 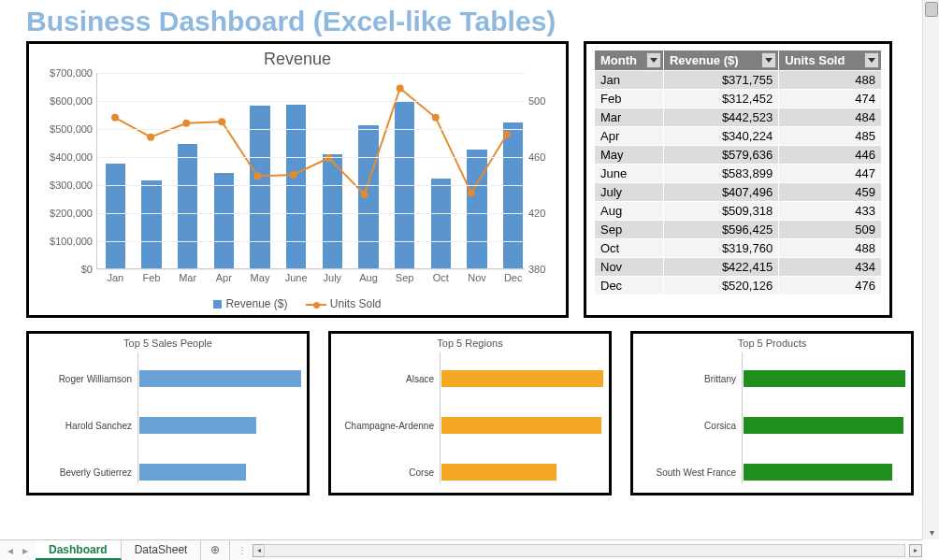 I want to click on table-header: Revenue ($), so click(x=720, y=61).